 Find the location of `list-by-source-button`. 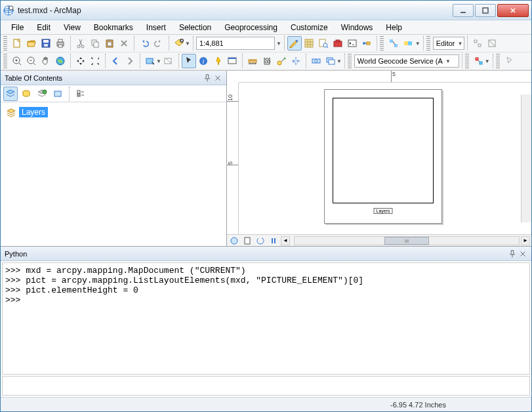

list-by-source-button is located at coordinates (26, 94).